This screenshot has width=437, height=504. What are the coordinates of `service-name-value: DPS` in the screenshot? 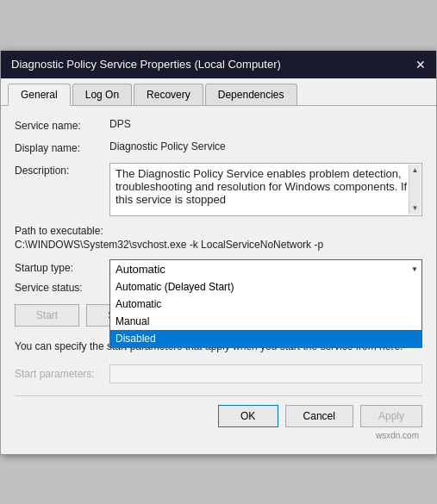 It's located at (265, 124).